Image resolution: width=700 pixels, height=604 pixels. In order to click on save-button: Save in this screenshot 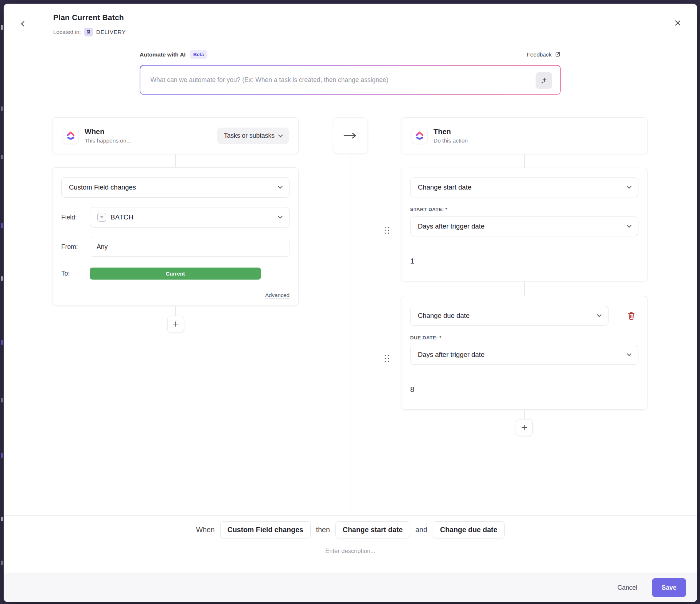, I will do `click(669, 588)`.